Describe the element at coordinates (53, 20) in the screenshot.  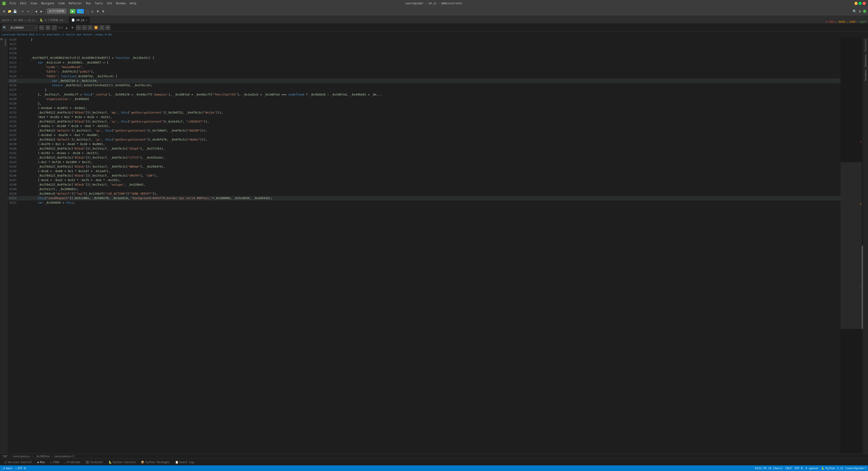
I see `tab-replace-py: 🐍 3:个别替换.py ✕` at that location.